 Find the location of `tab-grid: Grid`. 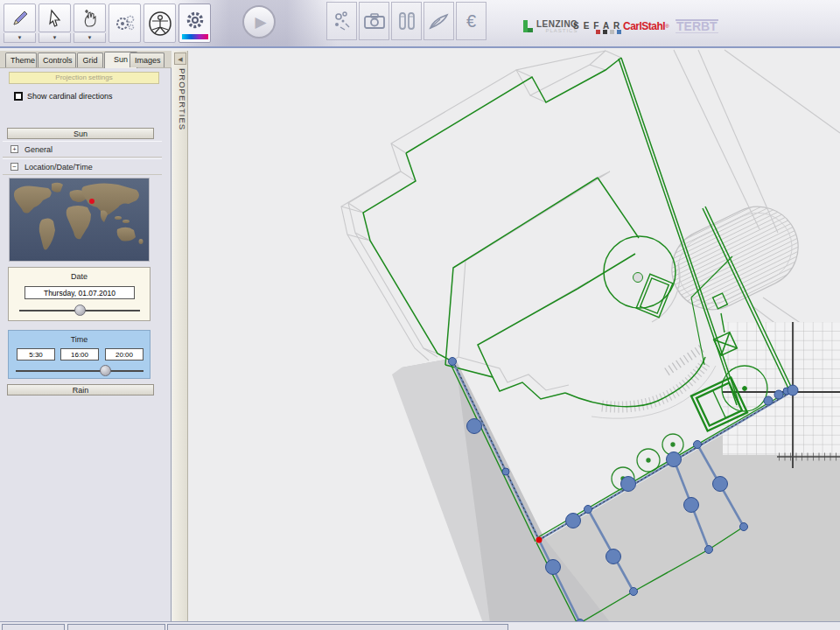

tab-grid: Grid is located at coordinates (90, 60).